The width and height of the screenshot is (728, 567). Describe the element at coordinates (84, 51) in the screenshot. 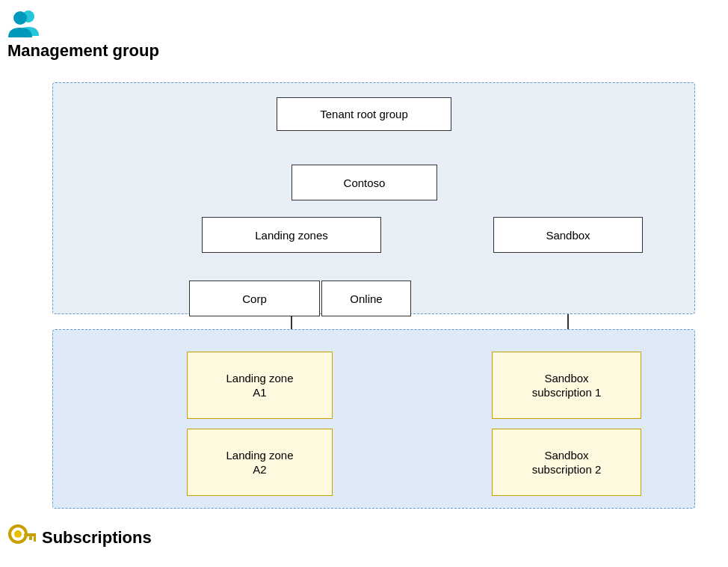

I see `management-group-label: Management group` at that location.